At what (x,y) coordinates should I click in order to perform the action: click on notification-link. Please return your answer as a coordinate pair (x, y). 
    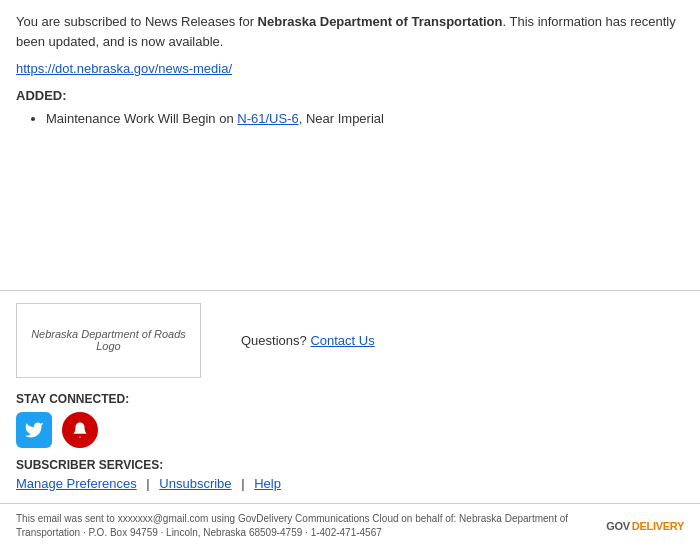
    Looking at the image, I should click on (80, 430).